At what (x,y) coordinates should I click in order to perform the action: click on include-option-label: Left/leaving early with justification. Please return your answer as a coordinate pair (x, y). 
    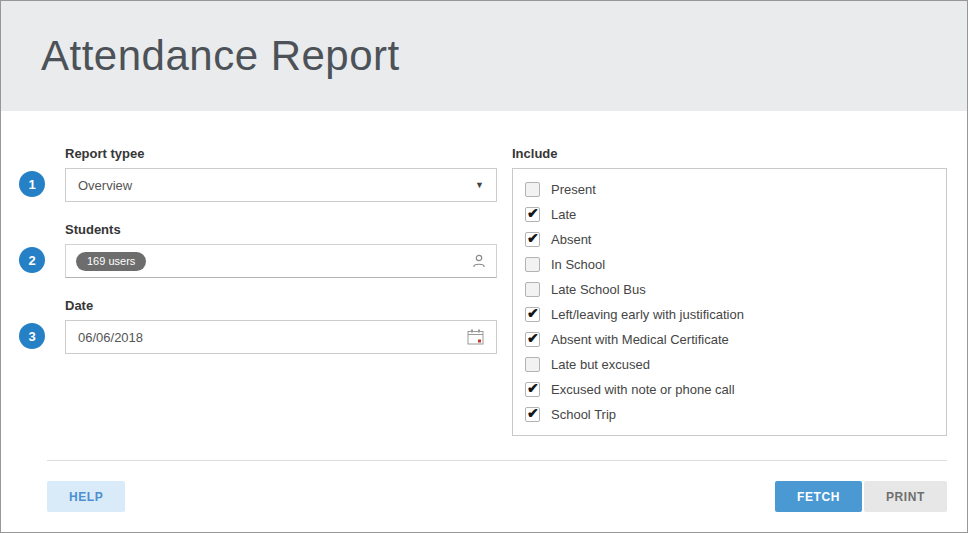
    Looking at the image, I should click on (648, 314).